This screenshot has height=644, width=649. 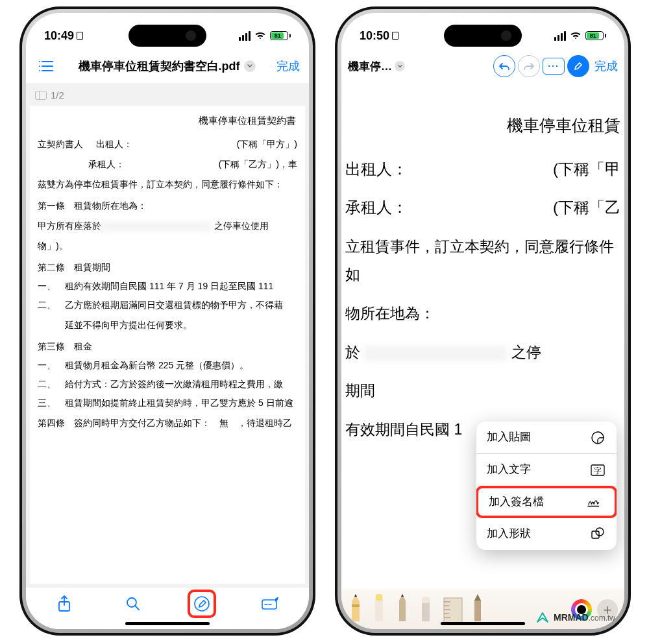 What do you see at coordinates (578, 66) in the screenshot?
I see `markup-toggle-button` at bounding box center [578, 66].